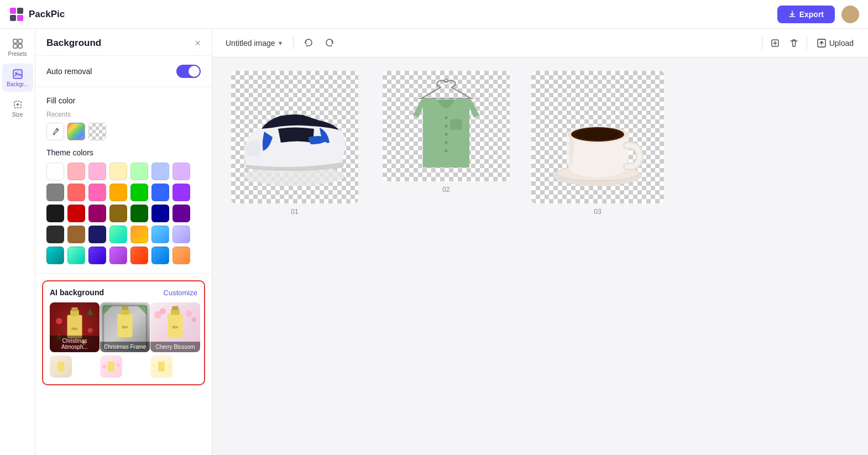 This screenshot has height=455, width=868. What do you see at coordinates (139, 171) in the screenshot?
I see `color-light-green` at bounding box center [139, 171].